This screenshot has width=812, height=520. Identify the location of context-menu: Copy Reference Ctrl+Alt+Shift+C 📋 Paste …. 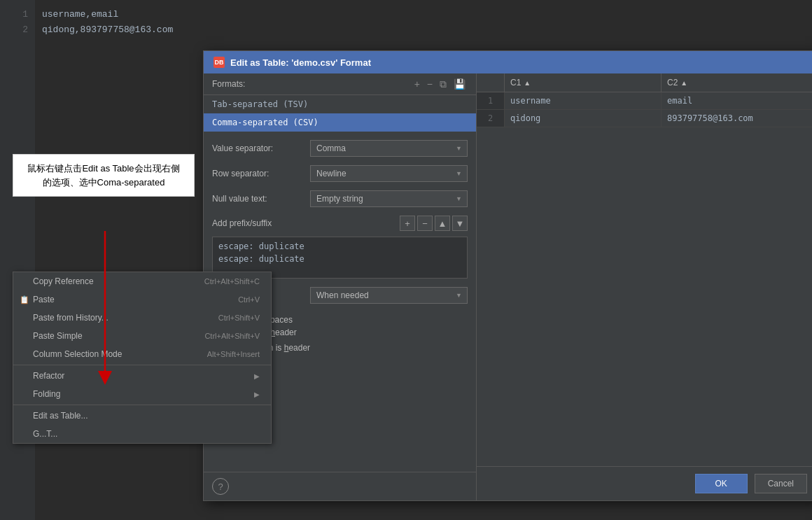
(142, 358).